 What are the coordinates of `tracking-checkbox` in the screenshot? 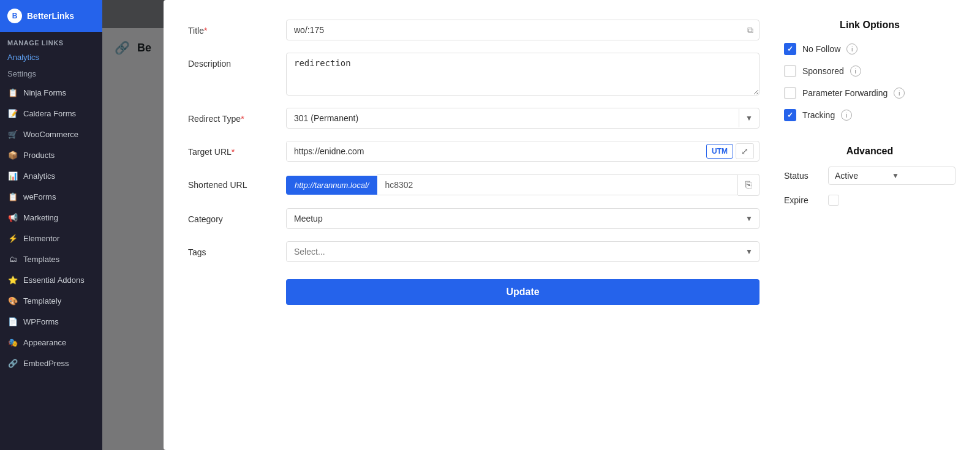 It's located at (790, 115).